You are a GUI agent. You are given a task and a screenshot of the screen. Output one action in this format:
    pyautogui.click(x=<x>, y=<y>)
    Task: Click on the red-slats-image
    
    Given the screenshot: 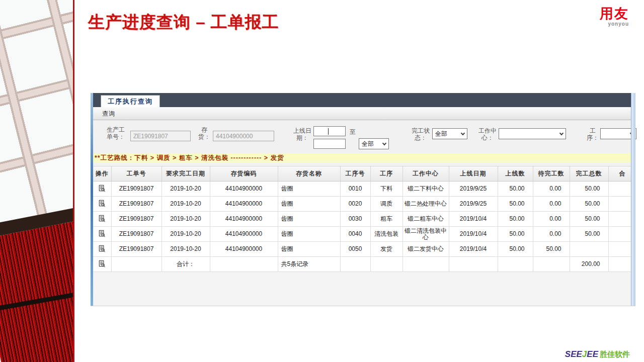 What is the action you would take?
    pyautogui.click(x=37, y=281)
    